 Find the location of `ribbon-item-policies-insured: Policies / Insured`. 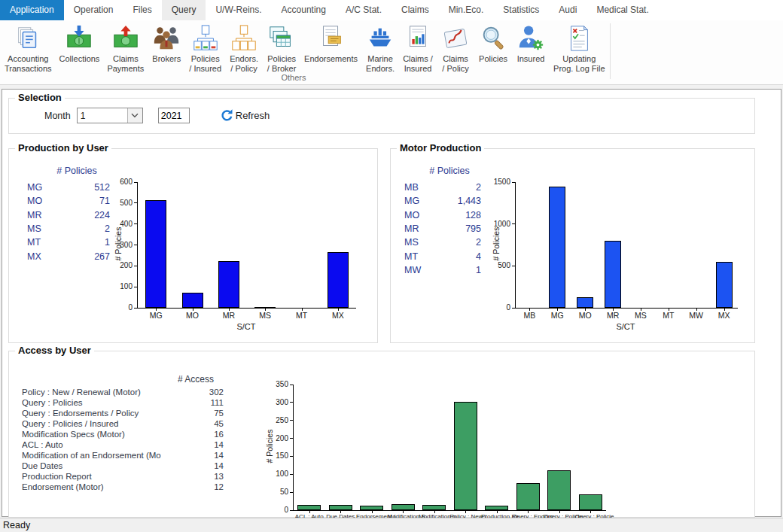

ribbon-item-policies-insured: Policies / Insured is located at coordinates (205, 48).